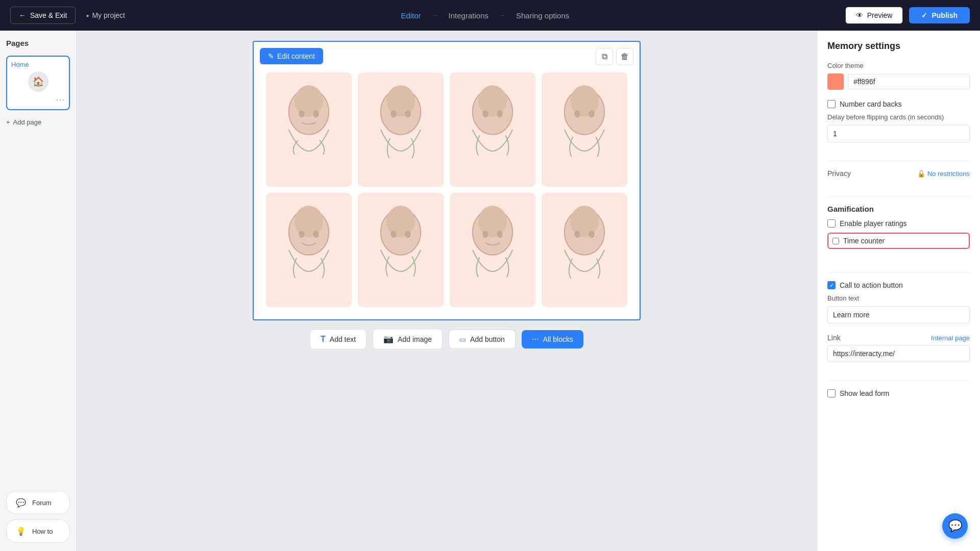  What do you see at coordinates (38, 99) in the screenshot?
I see `page-card-more-button: ⋯` at bounding box center [38, 99].